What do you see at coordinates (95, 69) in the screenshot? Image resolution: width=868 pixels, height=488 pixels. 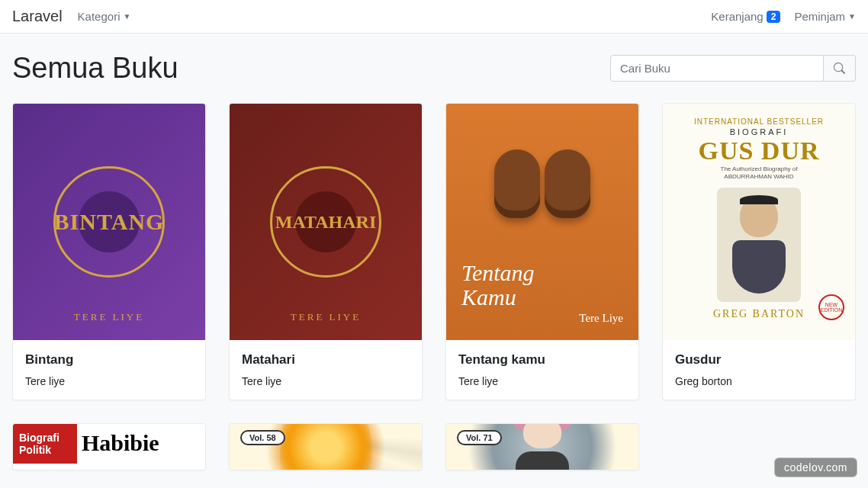 I see `page-title: Semua Buku` at bounding box center [95, 69].